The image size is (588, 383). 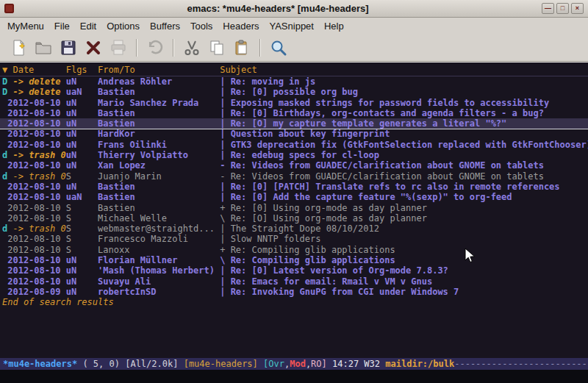 I want to click on menu-yasnippet: YASnippet, so click(x=291, y=26).